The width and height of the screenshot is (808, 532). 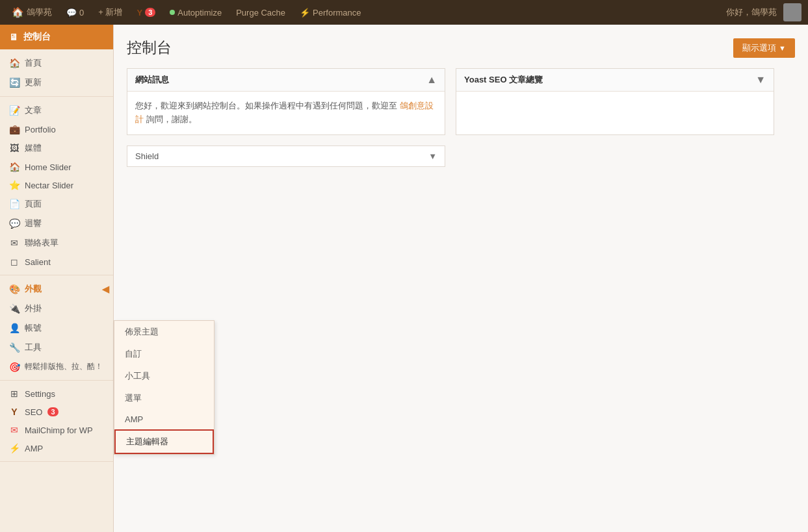 What do you see at coordinates (404, 12) in the screenshot?
I see `admin-bar: 🏠 鴿學苑 💬 0 + 新增 Y 3 Autoptimize Purge Cac…` at bounding box center [404, 12].